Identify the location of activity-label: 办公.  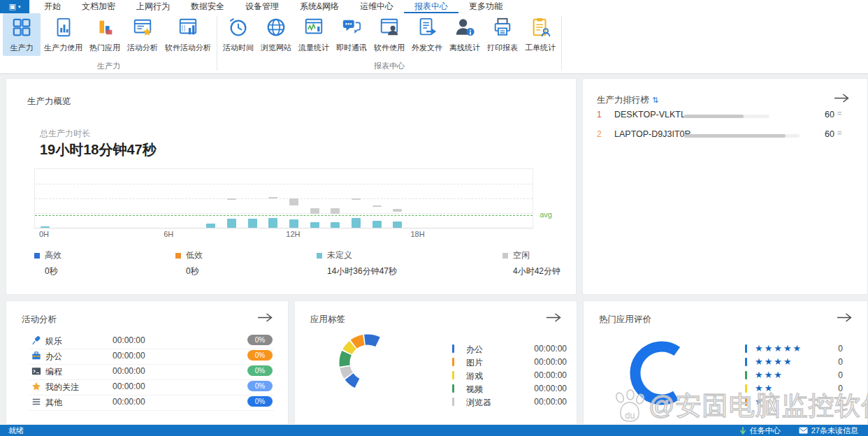
(54, 356).